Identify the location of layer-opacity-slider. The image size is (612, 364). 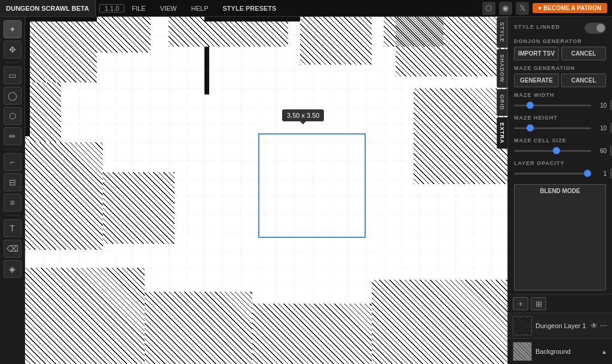
(552, 173).